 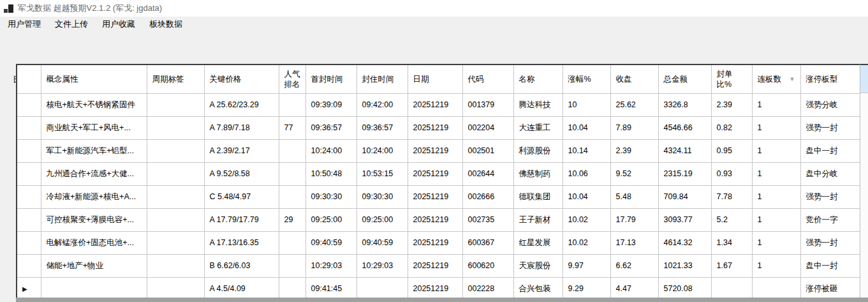 What do you see at coordinates (830, 79) in the screenshot?
I see `column-header: 涨停板型` at bounding box center [830, 79].